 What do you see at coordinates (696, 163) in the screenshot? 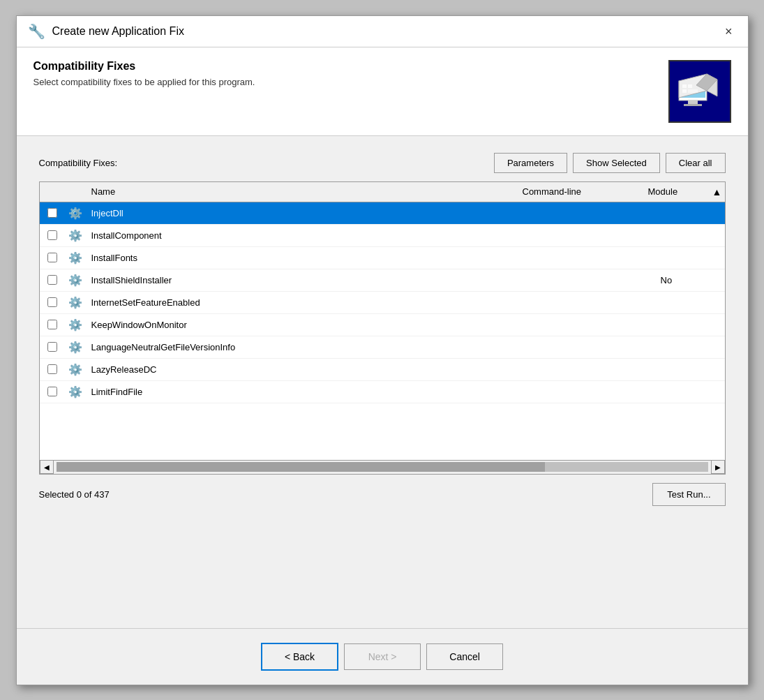
I see `clear-all-button: Clear all` at bounding box center [696, 163].